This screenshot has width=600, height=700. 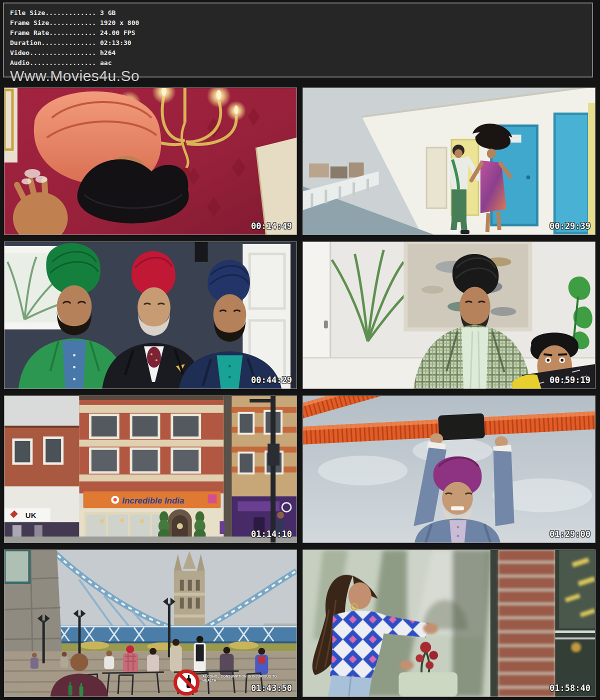 What do you see at coordinates (301, 53) in the screenshot?
I see `video-codec-line: Video................. h264` at bounding box center [301, 53].